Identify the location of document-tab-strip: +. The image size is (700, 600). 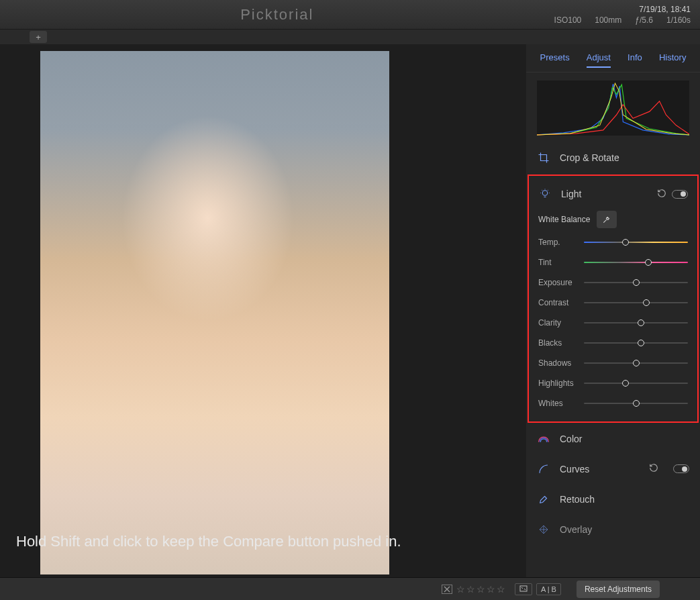
(350, 37).